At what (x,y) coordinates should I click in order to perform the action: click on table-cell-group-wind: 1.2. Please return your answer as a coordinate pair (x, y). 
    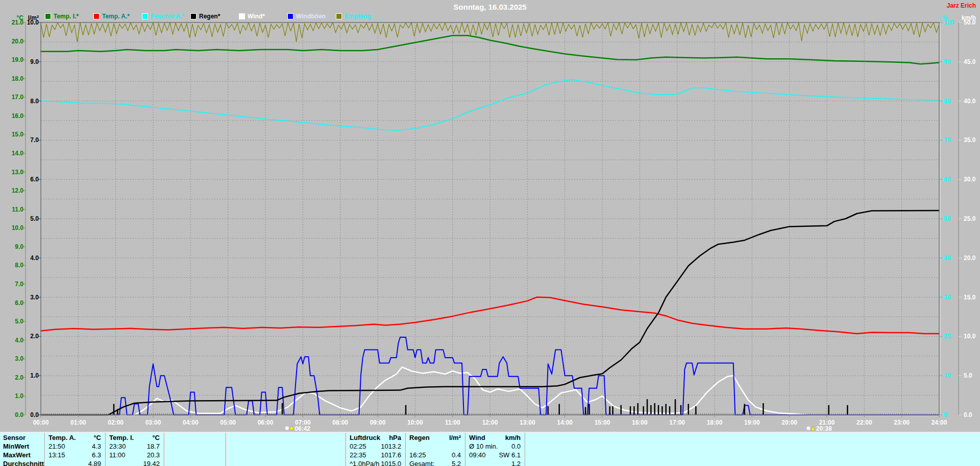
    Looking at the image, I should click on (495, 463).